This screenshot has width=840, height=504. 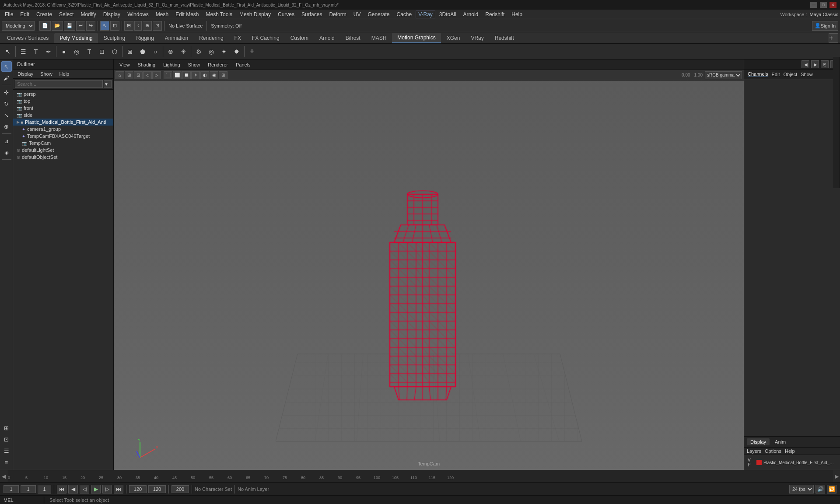 What do you see at coordinates (420, 476) in the screenshot?
I see `timeline-ruler: 0 5 10 15 20 25 30 35 40 45 50 55 60 65 …` at bounding box center [420, 476].